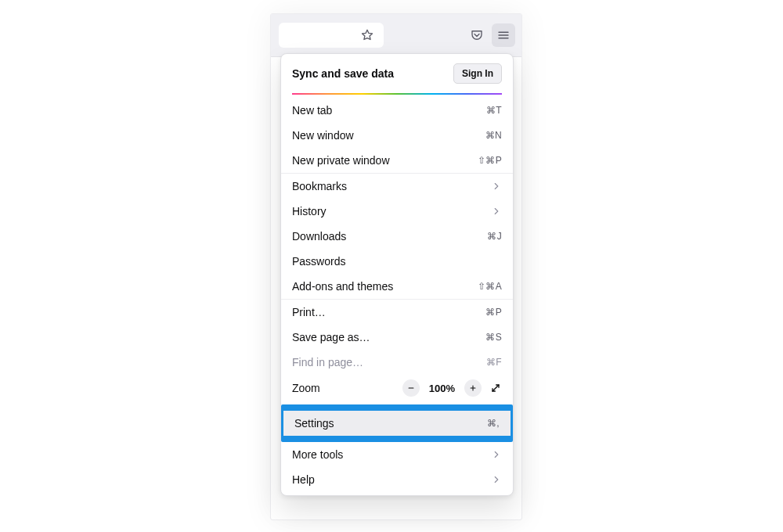  What do you see at coordinates (397, 390) in the screenshot?
I see `menu-item-zoom: Zoom 100%` at bounding box center [397, 390].